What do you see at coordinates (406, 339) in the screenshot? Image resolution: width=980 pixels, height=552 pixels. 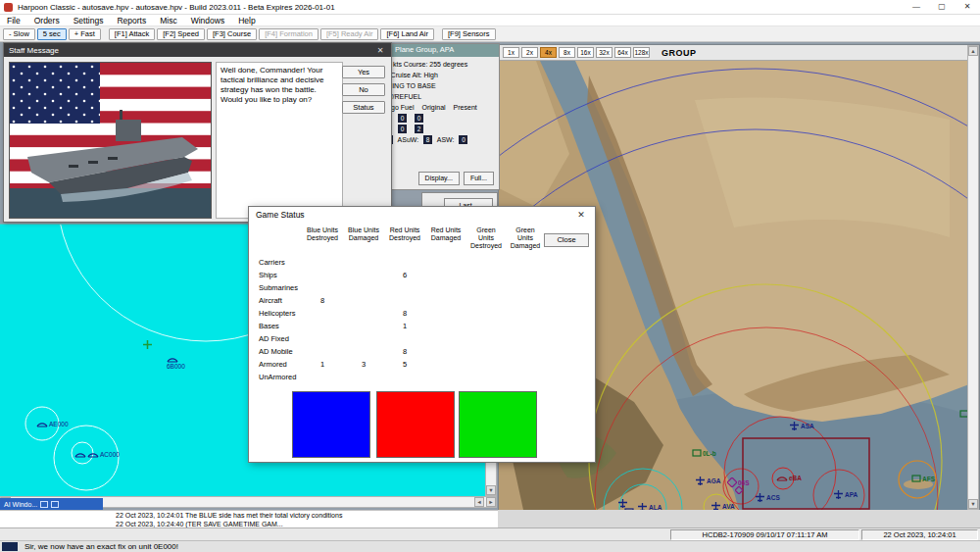 I see `table-row-ad-fixed: AD Fixed` at bounding box center [406, 339].